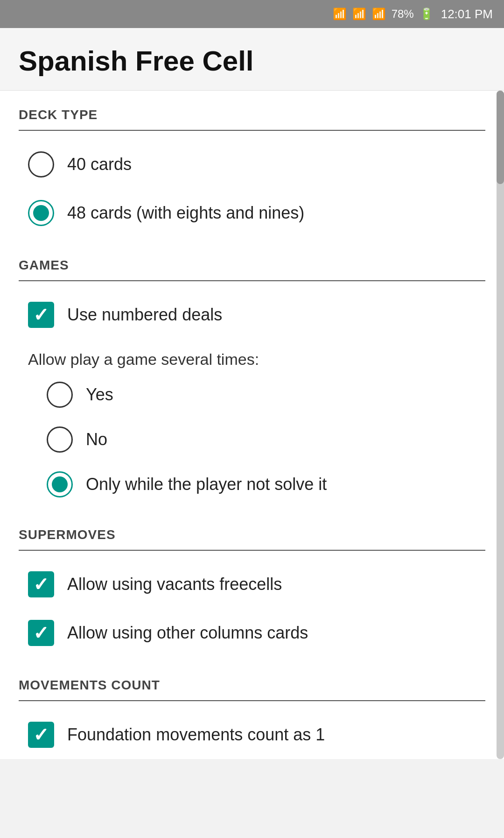 The height and width of the screenshot is (838, 504). What do you see at coordinates (252, 213) in the screenshot?
I see `radio-48cards: 48 cards (with eights and nines)` at bounding box center [252, 213].